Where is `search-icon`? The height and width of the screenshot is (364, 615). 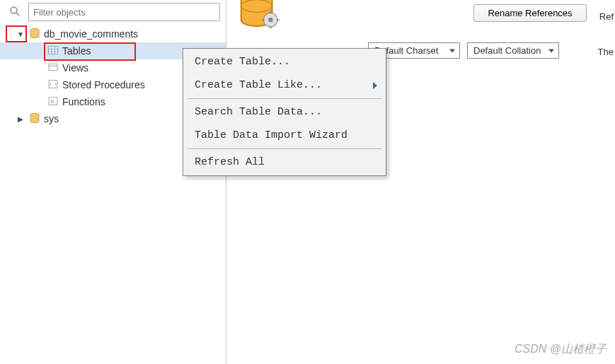
search-icon is located at coordinates (15, 13).